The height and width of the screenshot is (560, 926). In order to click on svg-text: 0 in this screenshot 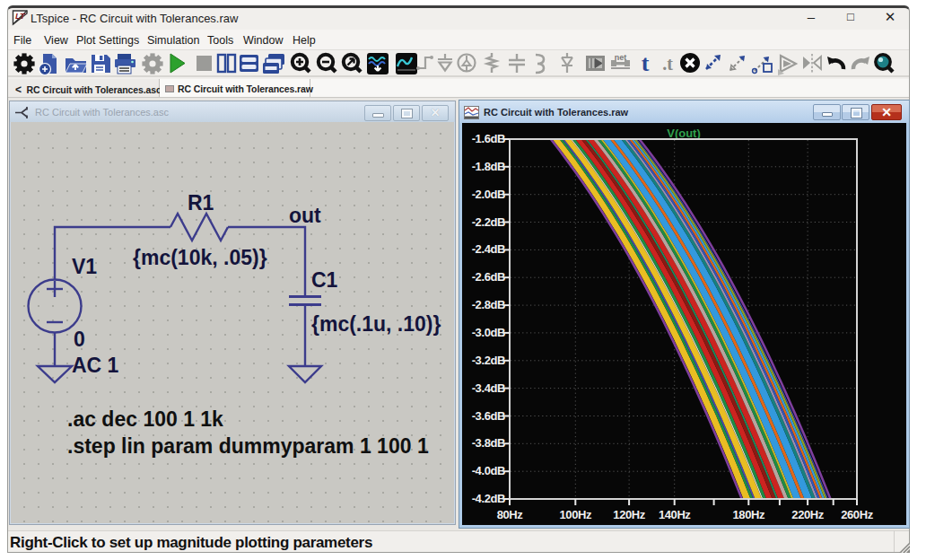, I will do `click(79, 339)`.